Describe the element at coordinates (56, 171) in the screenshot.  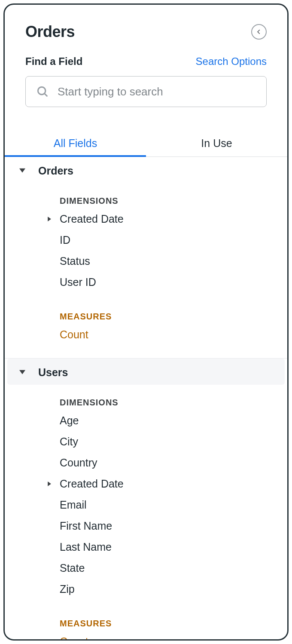
I see `view-name: Orders` at that location.